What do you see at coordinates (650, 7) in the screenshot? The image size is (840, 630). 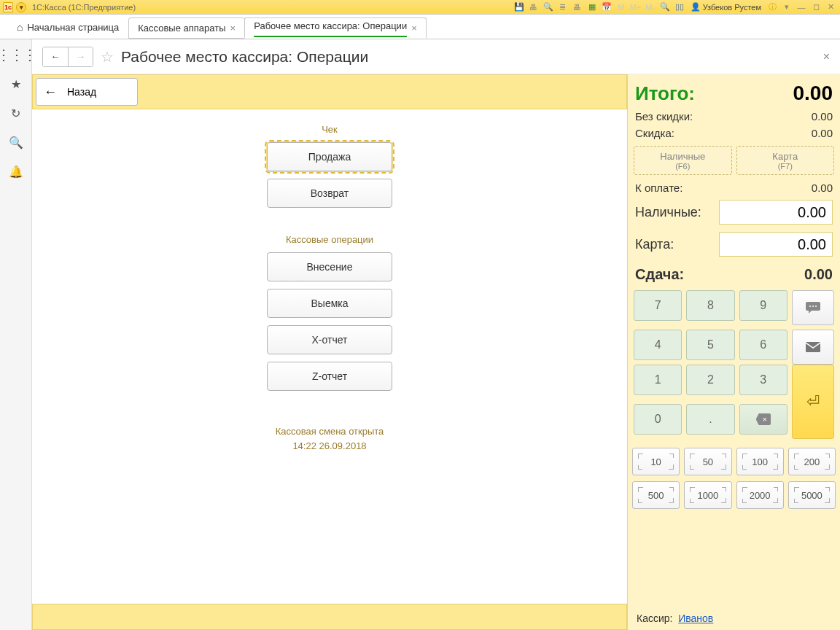 I see `mminus-icon: M-` at bounding box center [650, 7].